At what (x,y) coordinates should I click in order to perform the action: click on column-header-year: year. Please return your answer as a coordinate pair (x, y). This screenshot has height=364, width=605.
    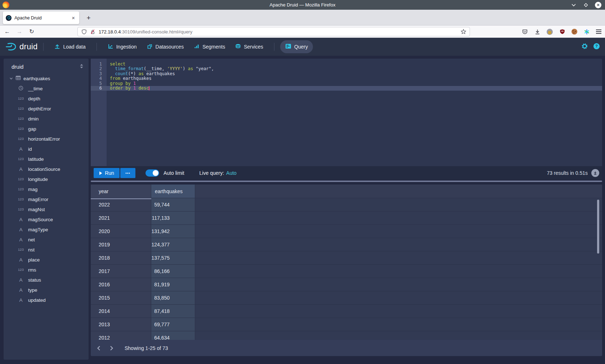
    Looking at the image, I should click on (121, 191).